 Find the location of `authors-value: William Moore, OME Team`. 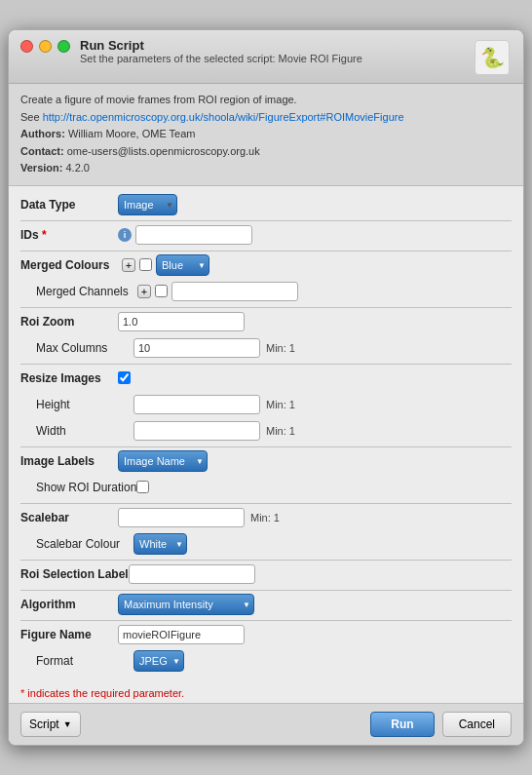

authors-value: William Moore, OME Team is located at coordinates (133, 134).